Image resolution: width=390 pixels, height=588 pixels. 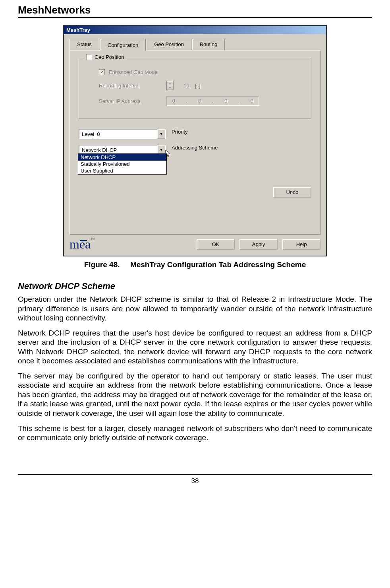 I want to click on ip-octet-2: 0, so click(x=200, y=101).